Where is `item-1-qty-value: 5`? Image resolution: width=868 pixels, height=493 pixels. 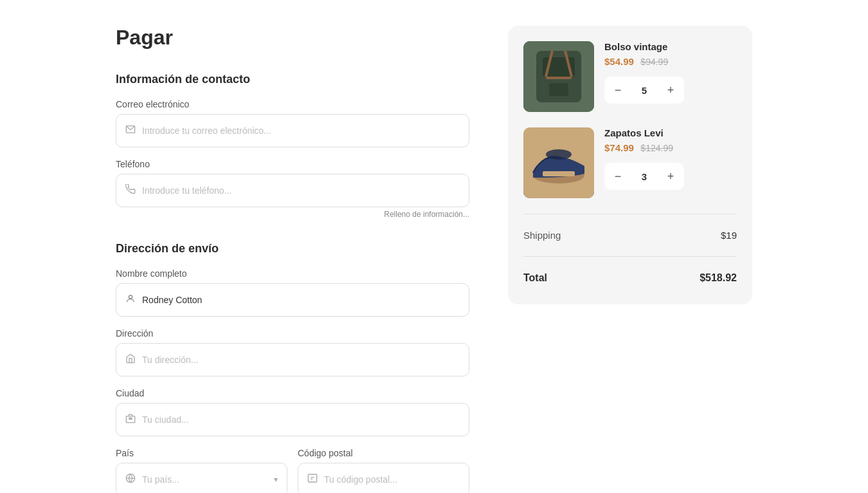
item-1-qty-value: 5 is located at coordinates (644, 90).